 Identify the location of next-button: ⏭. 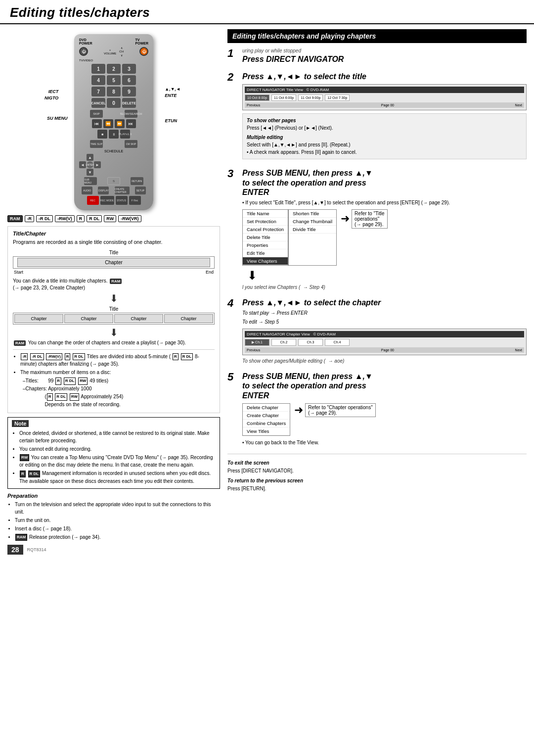
(131, 124).